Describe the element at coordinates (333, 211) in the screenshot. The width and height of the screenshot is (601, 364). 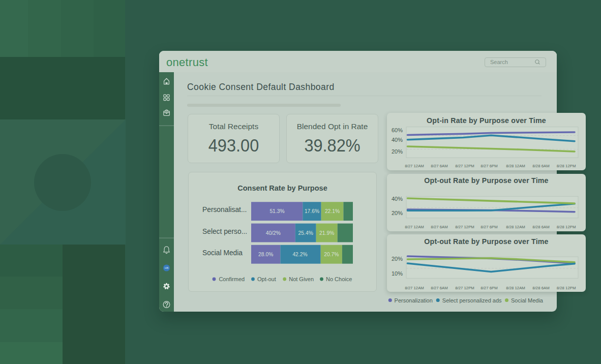
I see `svg-text: 22.1%` at that location.